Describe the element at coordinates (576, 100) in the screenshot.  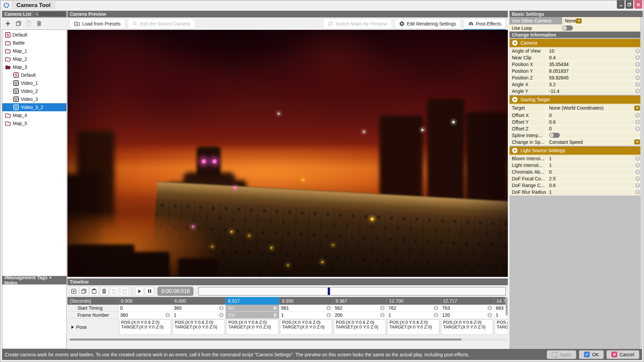
I see `gazing-target-section-header: Gazing Target` at that location.